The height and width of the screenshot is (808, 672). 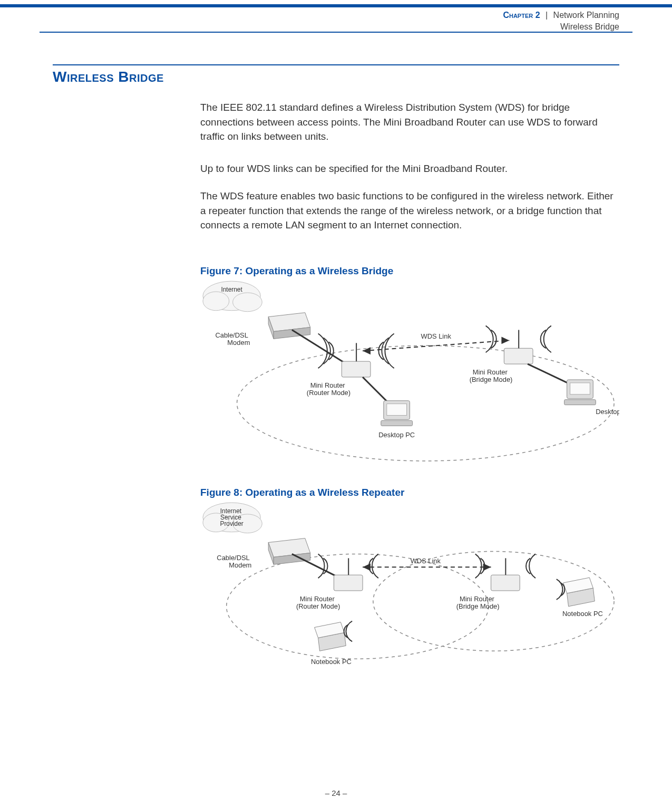 I want to click on chapter-title: Network Planning, so click(x=586, y=15).